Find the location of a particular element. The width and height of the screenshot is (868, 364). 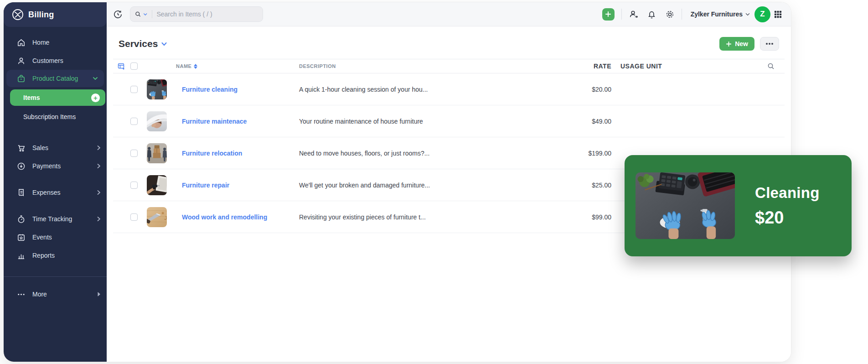

promo-card: Cleaning $20 is located at coordinates (738, 206).